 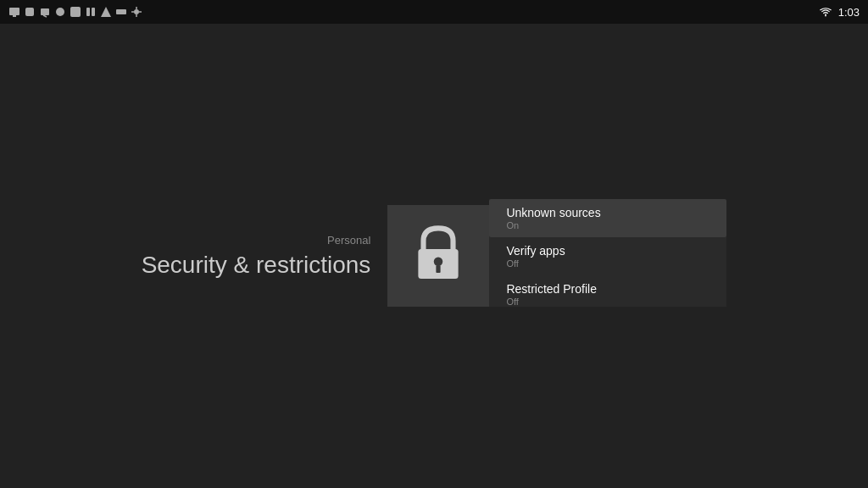 What do you see at coordinates (608, 225) in the screenshot?
I see `unknown-sources-subtitle: On` at bounding box center [608, 225].